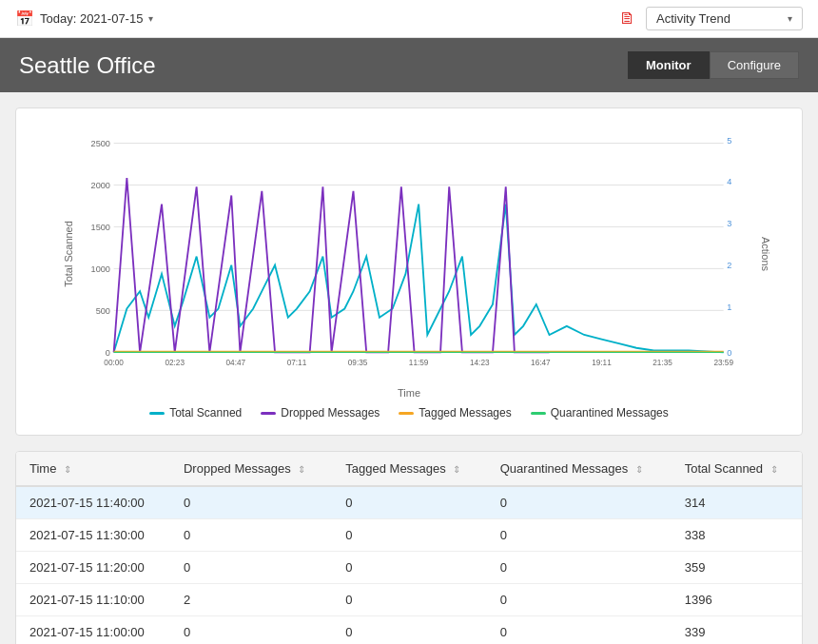 This screenshot has width=818, height=644. What do you see at coordinates (409, 536) in the screenshot?
I see `cell-1-2: 0` at bounding box center [409, 536].